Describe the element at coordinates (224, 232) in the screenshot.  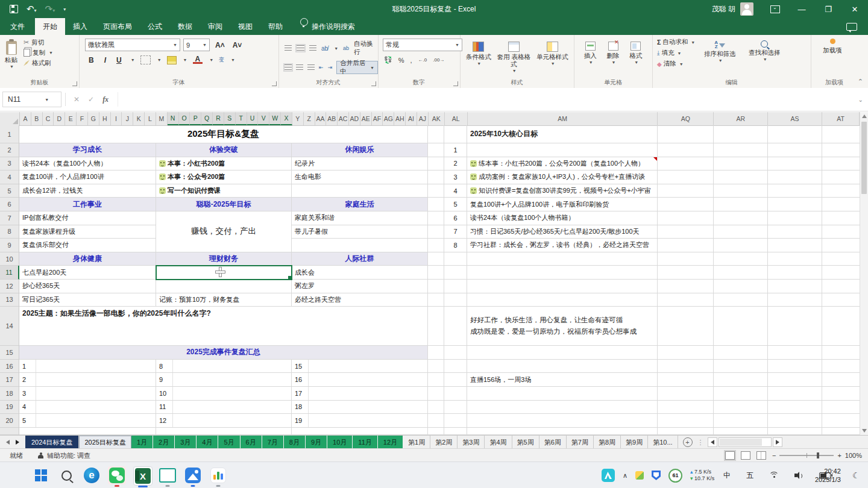
I see `merged-goal-cell: 赚钱，交付，产出` at that location.